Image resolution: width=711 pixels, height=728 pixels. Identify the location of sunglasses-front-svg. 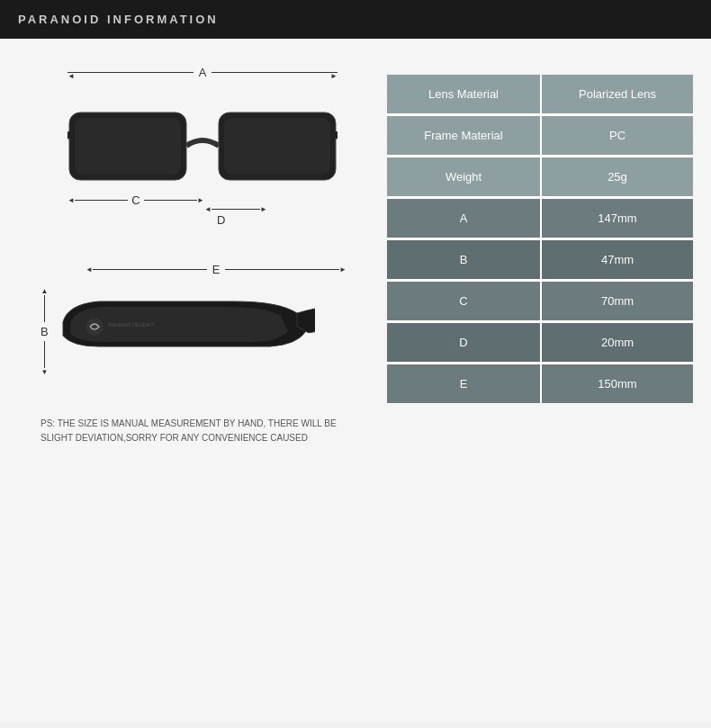
(202, 144).